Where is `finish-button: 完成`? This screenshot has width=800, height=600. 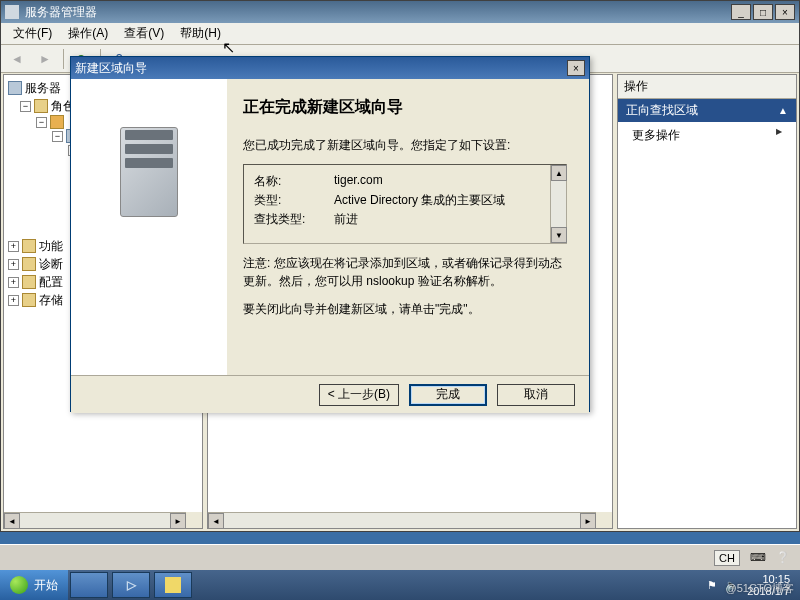 finish-button: 完成 is located at coordinates (448, 395).